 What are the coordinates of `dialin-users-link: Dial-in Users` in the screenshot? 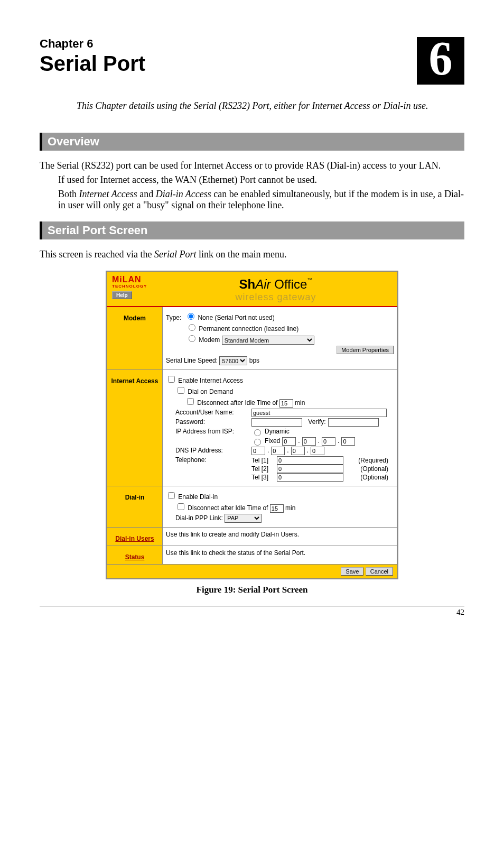 It's located at (134, 539).